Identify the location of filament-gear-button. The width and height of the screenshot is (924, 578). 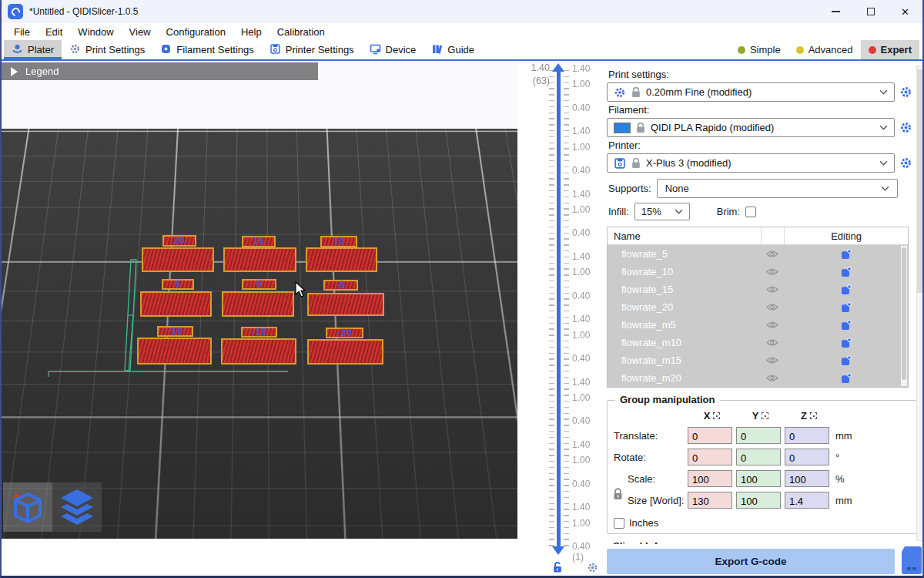
(906, 128).